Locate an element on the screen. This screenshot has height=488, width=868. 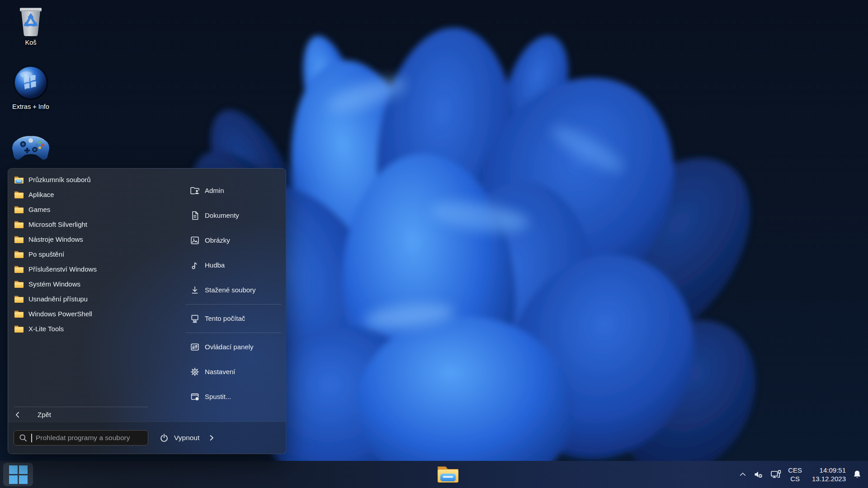
file-explorer-folder-icon is located at coordinates (19, 180).